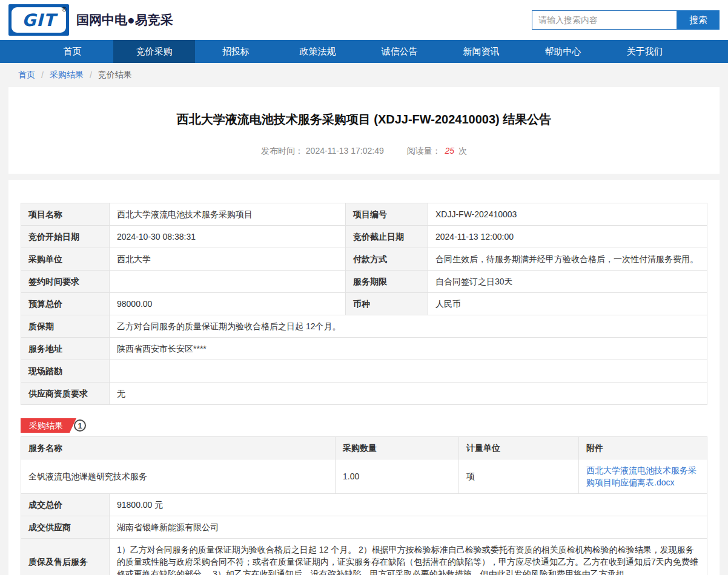  I want to click on field-label: 签约时间要求, so click(65, 282).